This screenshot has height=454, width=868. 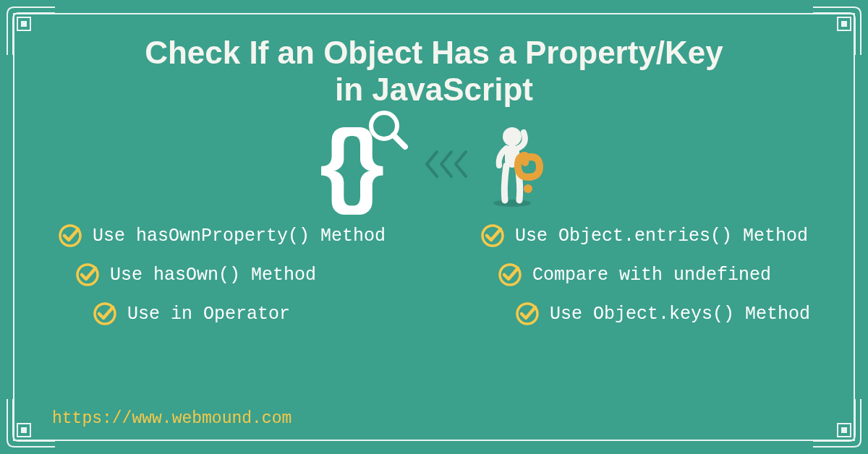 I want to click on list-item-label: Use Object.entries() Method, so click(x=661, y=236).